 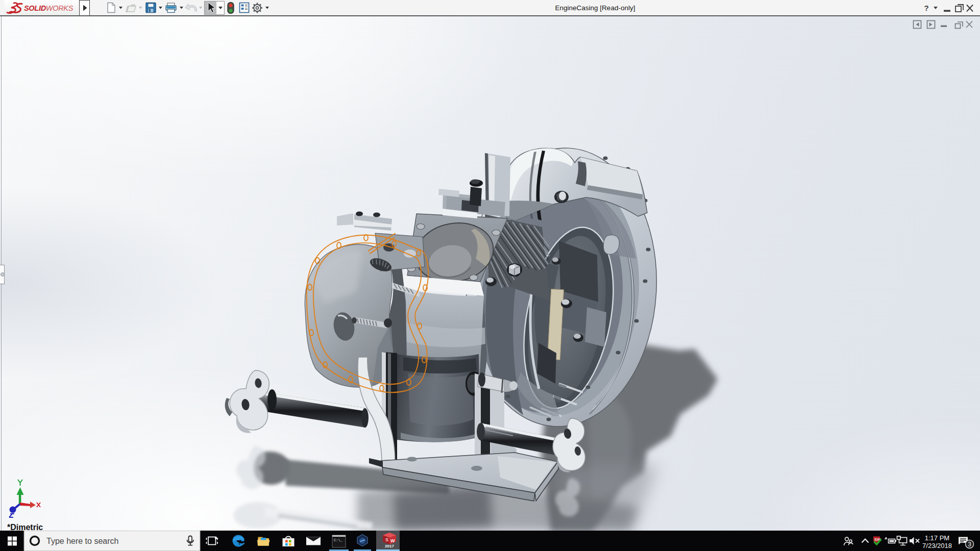 What do you see at coordinates (595, 8) in the screenshot?
I see `svg-text: EngineCasing [Read-only]` at bounding box center [595, 8].